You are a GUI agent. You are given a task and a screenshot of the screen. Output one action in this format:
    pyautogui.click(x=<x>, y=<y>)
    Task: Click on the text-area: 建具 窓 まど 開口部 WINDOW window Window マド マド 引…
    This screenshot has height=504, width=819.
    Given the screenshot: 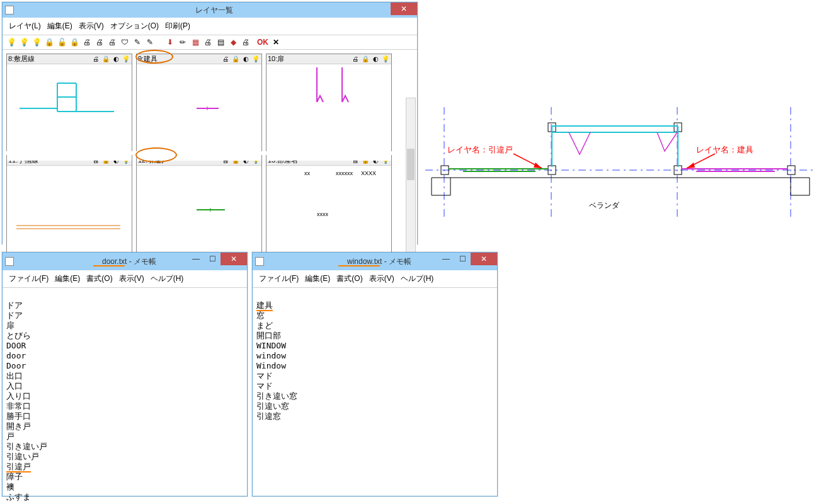 What is the action you would take?
    pyautogui.click(x=375, y=361)
    